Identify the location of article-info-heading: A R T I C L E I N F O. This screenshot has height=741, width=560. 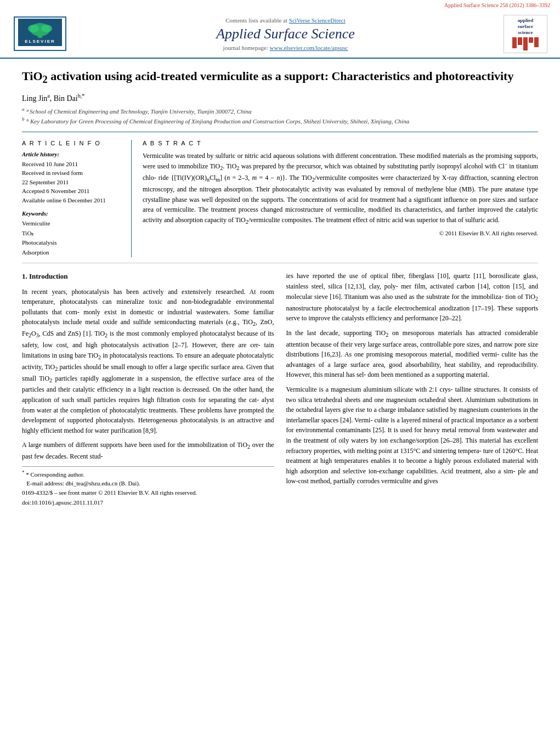
(72, 143).